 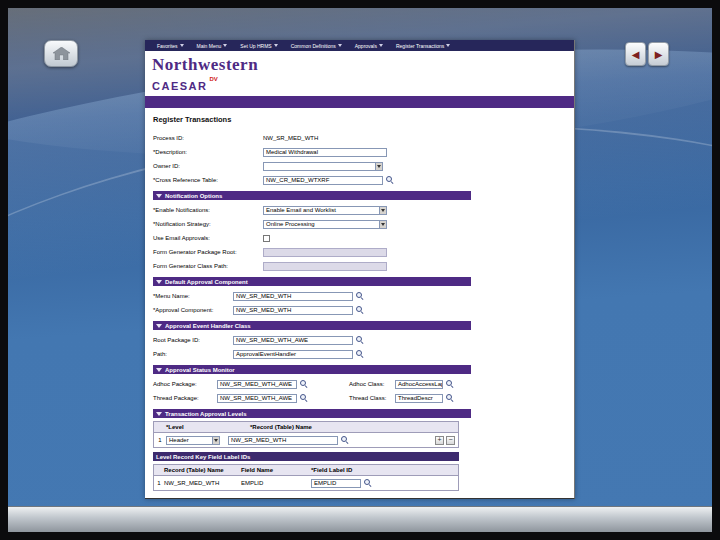 I want to click on enable-notifications-label: *Enable Notifications:, so click(x=208, y=210).